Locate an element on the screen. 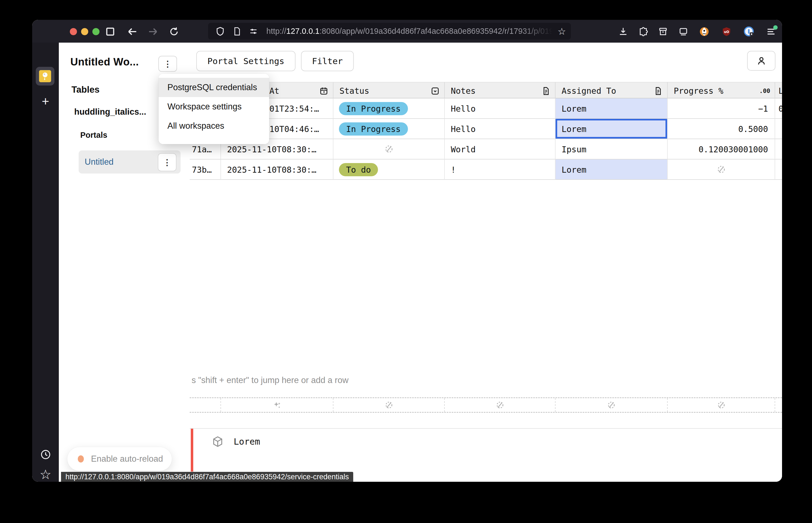 The width and height of the screenshot is (812, 523). cell-status is located at coordinates (389, 149).